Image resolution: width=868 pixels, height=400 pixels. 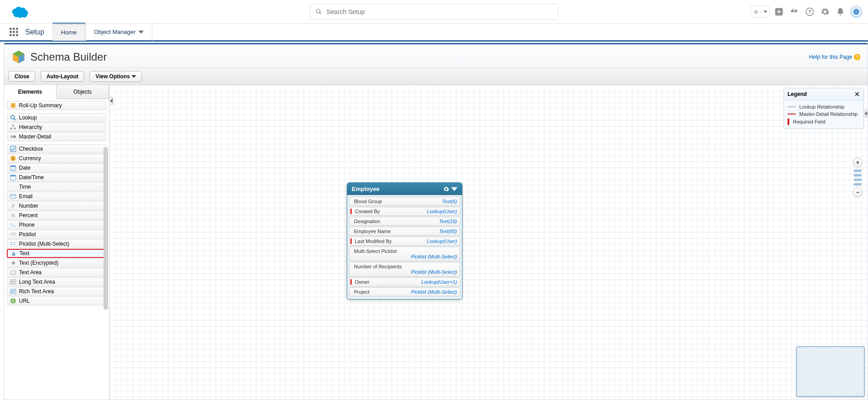 What do you see at coordinates (756, 12) in the screenshot?
I see `star-icon` at bounding box center [756, 12].